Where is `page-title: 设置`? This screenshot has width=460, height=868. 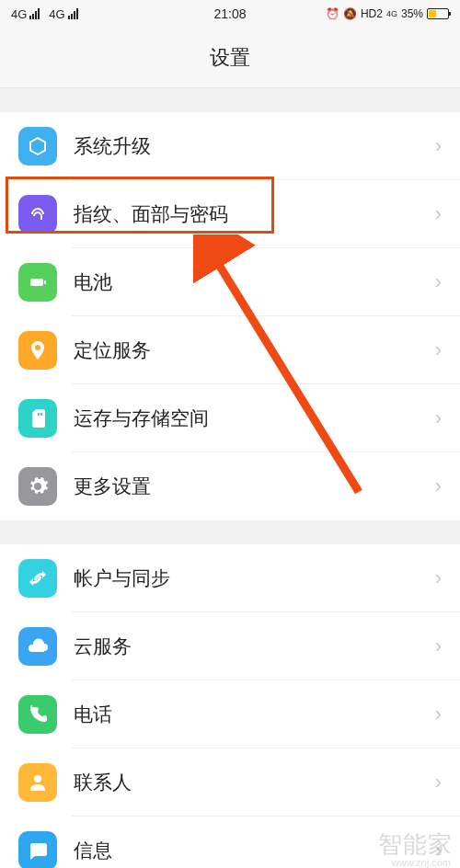 page-title: 设置 is located at coordinates (230, 58).